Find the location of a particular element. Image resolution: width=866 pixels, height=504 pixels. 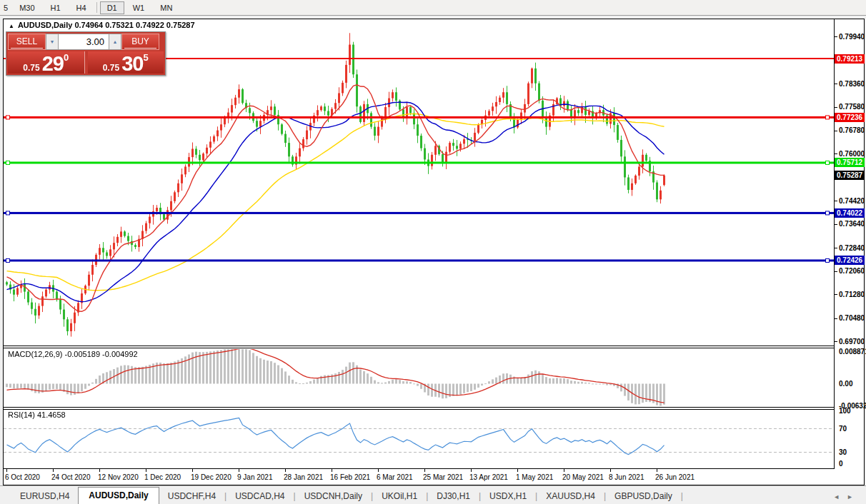

chart-tab-usdx-h1: USDX,H1 is located at coordinates (508, 496).